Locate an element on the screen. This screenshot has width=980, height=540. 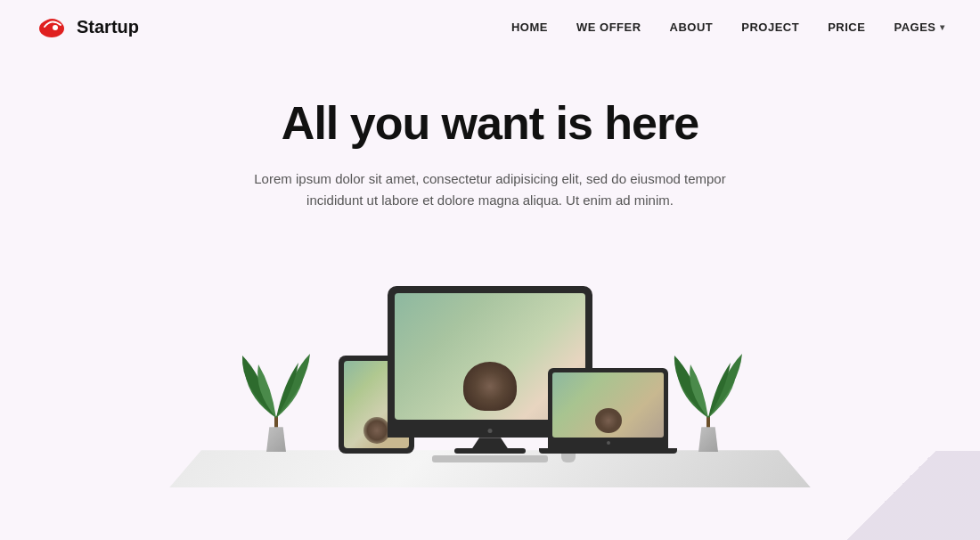
logo: Startup is located at coordinates (87, 27).